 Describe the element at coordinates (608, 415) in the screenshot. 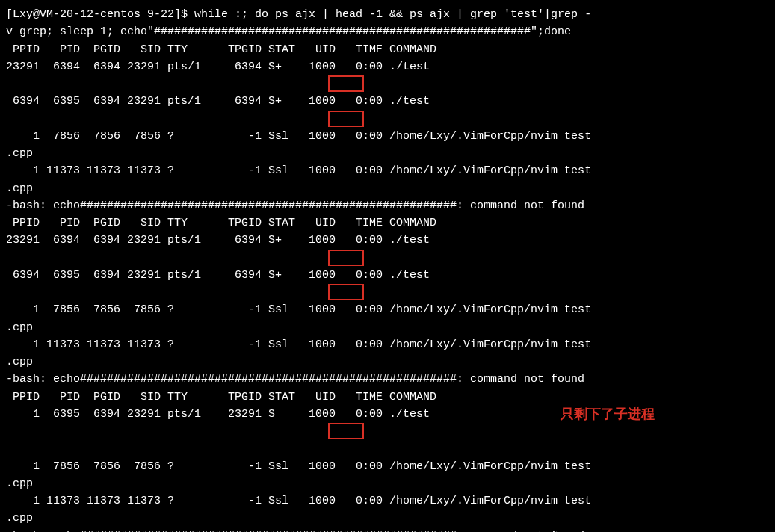

I see `annotation-text: 只剩下了子进程` at that location.